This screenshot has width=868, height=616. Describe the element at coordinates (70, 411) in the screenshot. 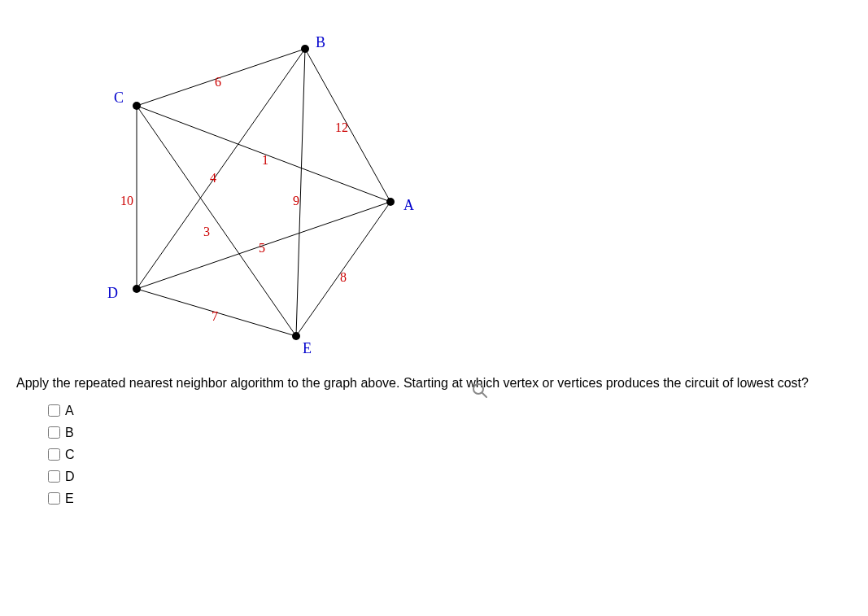

I see `option-label-A: A` at that location.